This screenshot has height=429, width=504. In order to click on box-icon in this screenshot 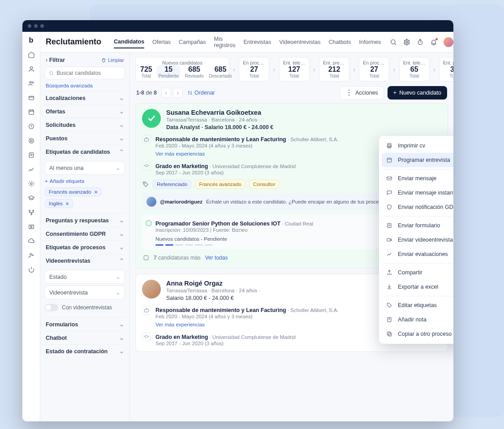, I will do `click(31, 98)`.